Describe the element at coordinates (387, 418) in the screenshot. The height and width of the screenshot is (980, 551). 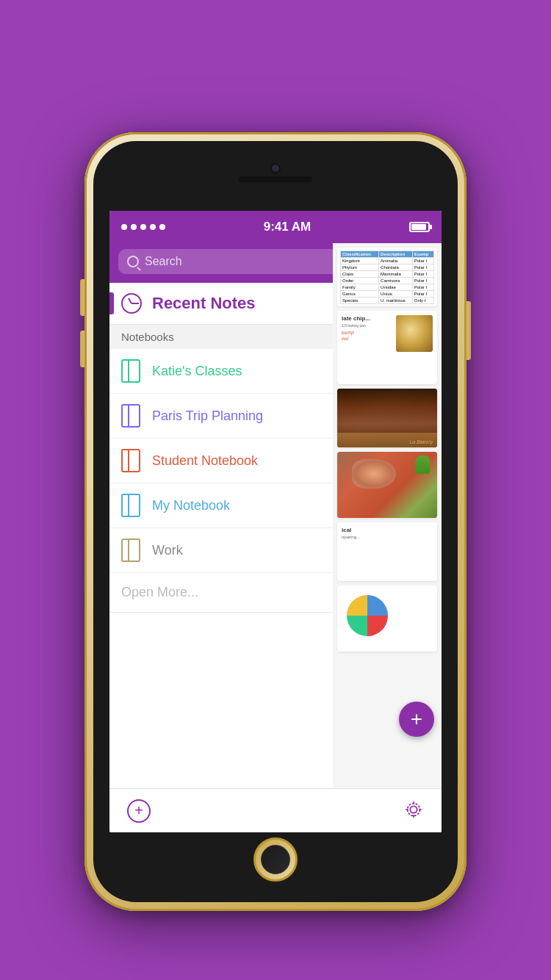
I see `bakery-image: La Bakery` at that location.